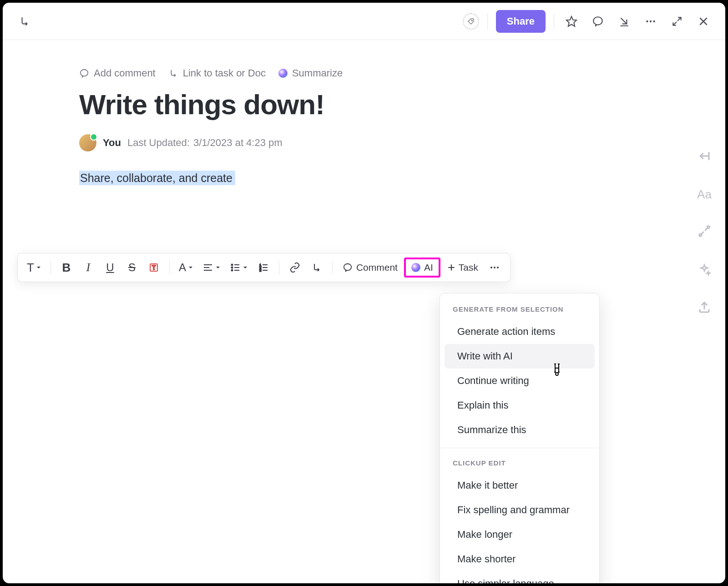 The image size is (728, 586). What do you see at coordinates (469, 268) in the screenshot?
I see `task-label: Task` at bounding box center [469, 268].